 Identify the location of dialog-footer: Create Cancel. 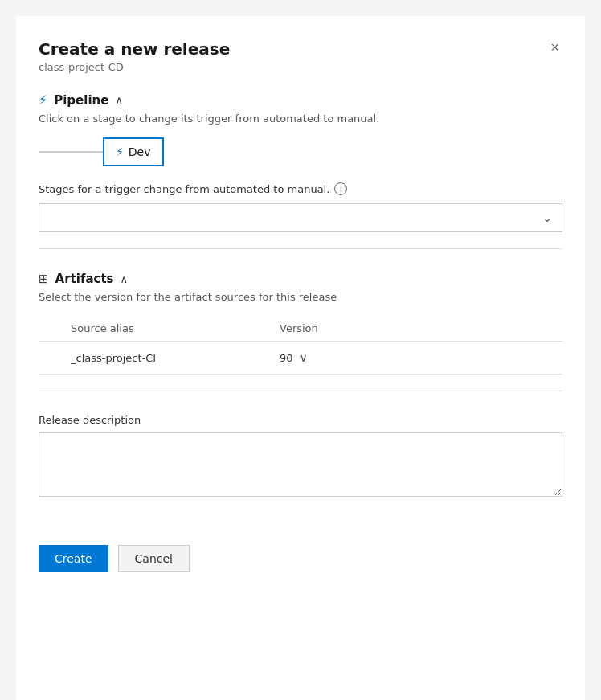
(300, 552).